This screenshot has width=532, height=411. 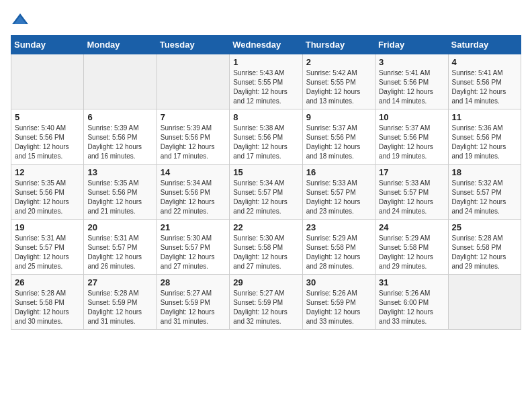 I want to click on day-info: Sunrise: 5:28 AM Sunset: 5:58 PM Dayligh…, so click(x=47, y=308).